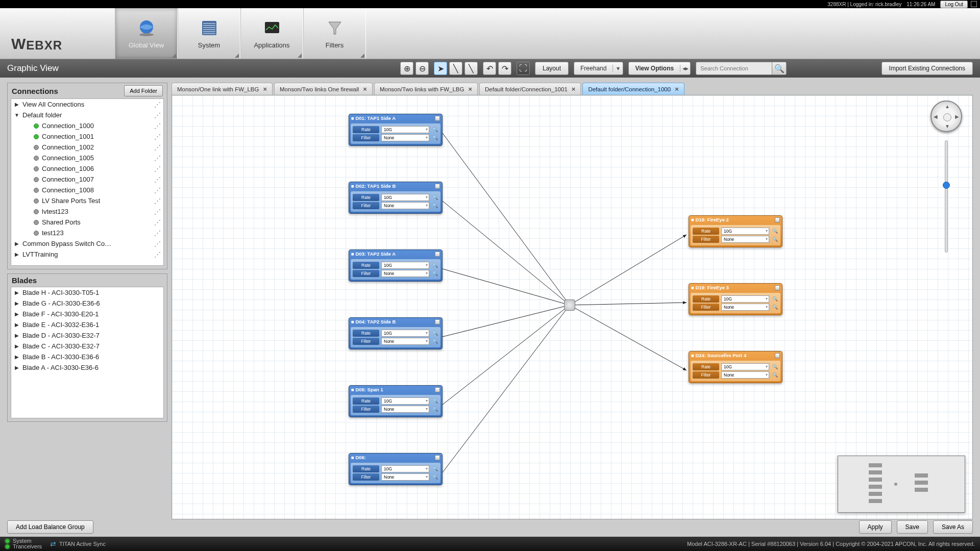 The image size is (980, 551). I want to click on zoom-out-button: ⊖, so click(422, 68).